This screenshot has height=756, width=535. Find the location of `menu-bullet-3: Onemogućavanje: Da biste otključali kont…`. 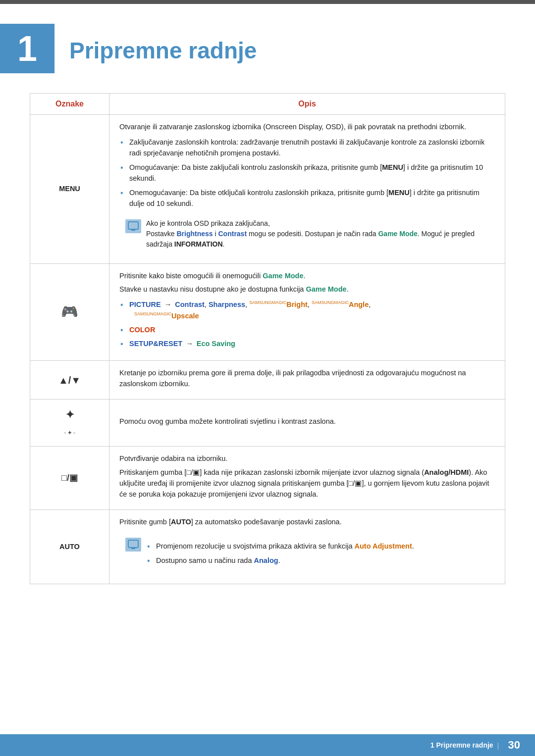

menu-bullet-3: Onemogućavanje: Da biste otključali kont… is located at coordinates (307, 198).